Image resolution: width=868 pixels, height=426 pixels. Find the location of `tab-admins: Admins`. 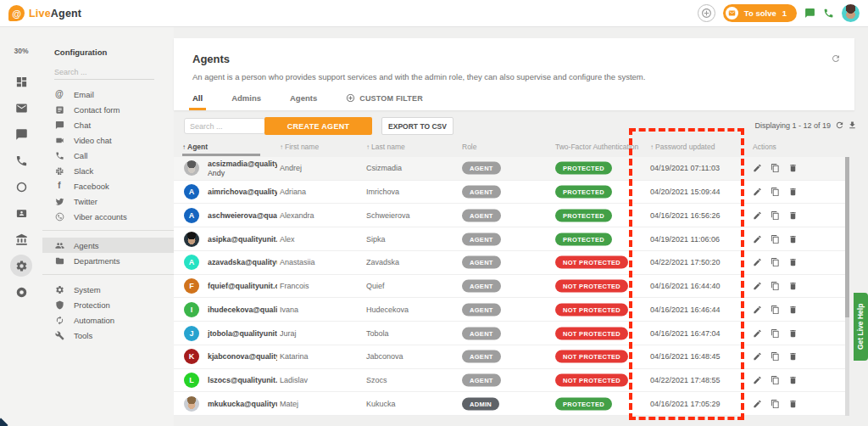

tab-admins: Admins is located at coordinates (246, 102).